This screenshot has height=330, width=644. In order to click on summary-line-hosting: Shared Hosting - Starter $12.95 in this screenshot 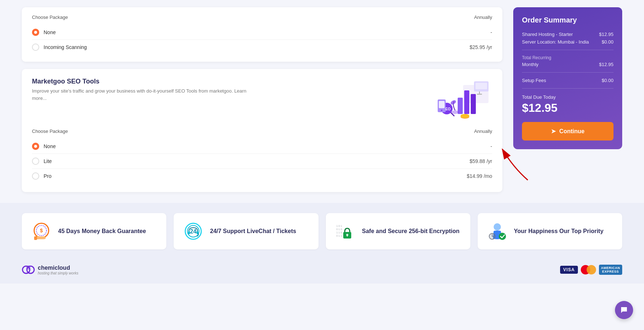, I will do `click(568, 34)`.